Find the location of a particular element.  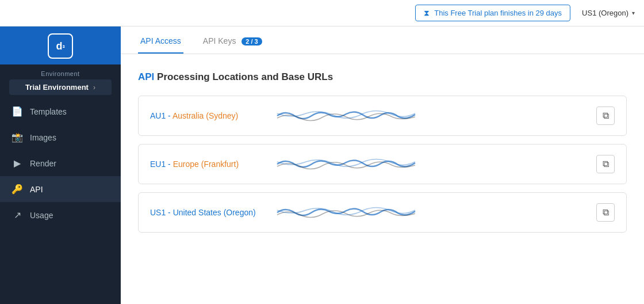

usage-label: Usage is located at coordinates (41, 215).